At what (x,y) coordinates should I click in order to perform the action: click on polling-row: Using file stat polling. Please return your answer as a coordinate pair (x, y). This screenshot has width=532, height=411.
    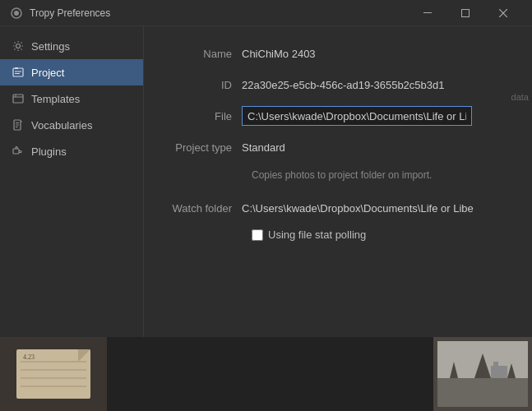
    Looking at the image, I should click on (382, 235).